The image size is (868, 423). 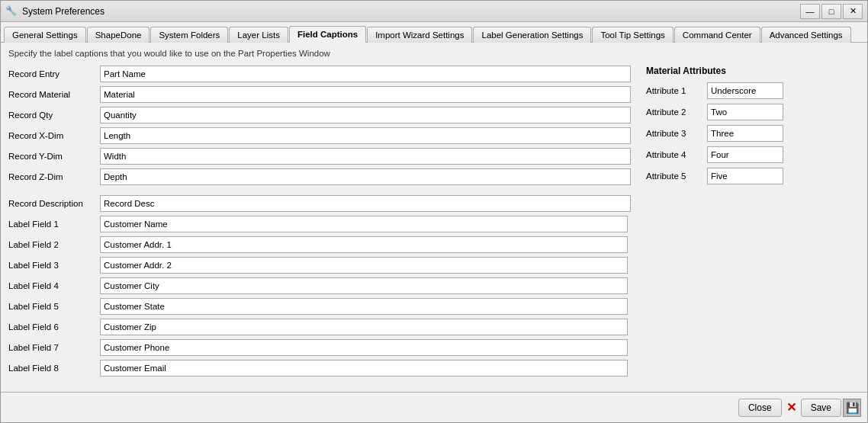 What do you see at coordinates (54, 327) in the screenshot?
I see `label-field-label-5: Label Field 6` at bounding box center [54, 327].